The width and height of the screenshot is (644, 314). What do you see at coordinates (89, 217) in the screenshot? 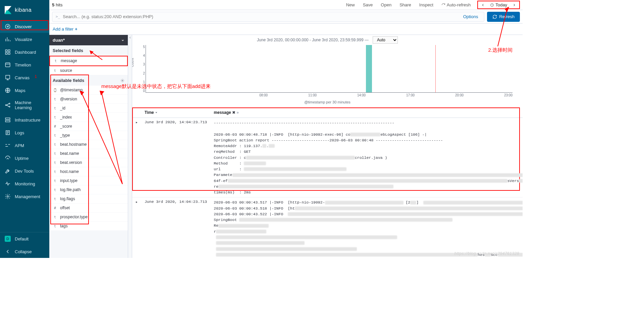
I see `field-prospector-type: tprospector.type` at bounding box center [89, 217].